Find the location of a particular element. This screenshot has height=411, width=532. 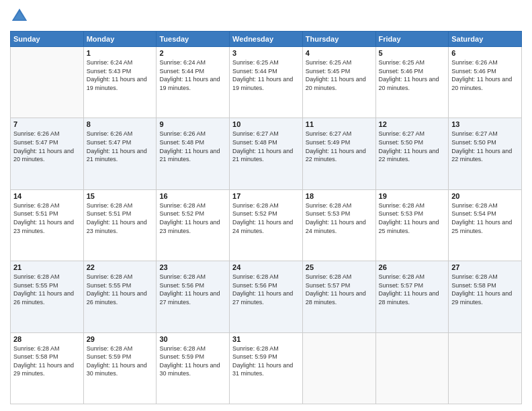

calendar-cell: 4Sunrise: 6:25 AM Sunset: 5:45 PM Daylig… is located at coordinates (339, 83).